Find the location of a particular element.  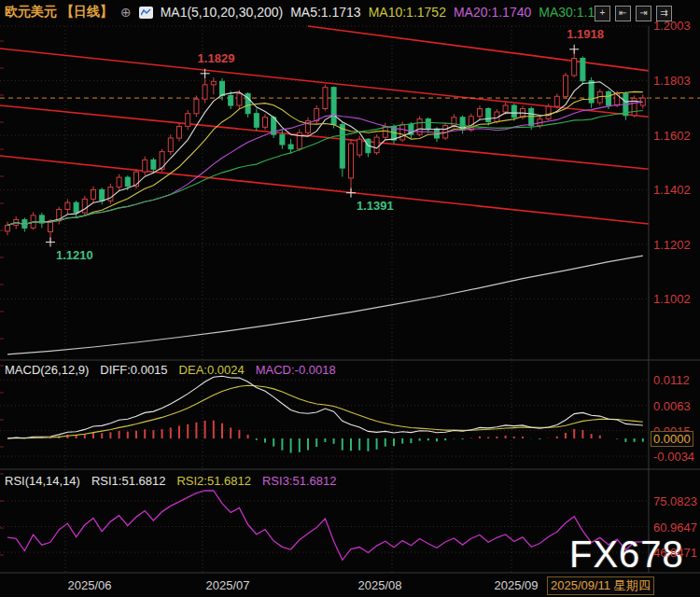

circle-plus-icon: ⊕ is located at coordinates (126, 12).